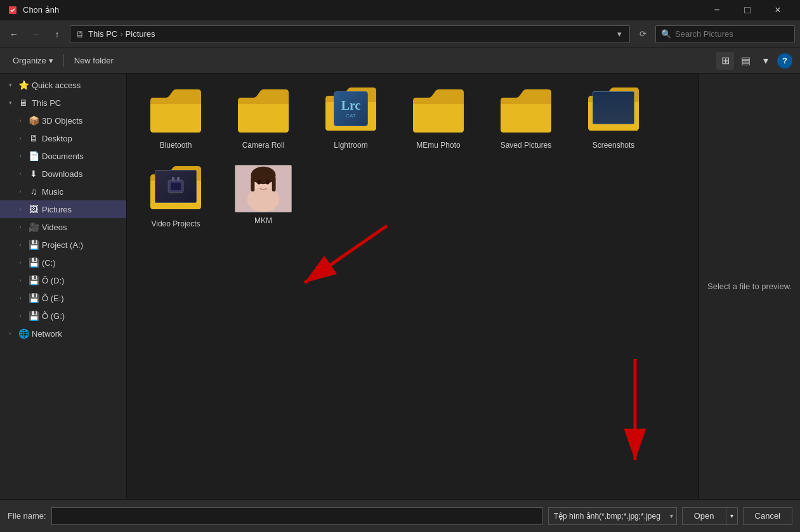  Describe the element at coordinates (747, 10) in the screenshot. I see `title-bar-controls: − □ ×` at that location.